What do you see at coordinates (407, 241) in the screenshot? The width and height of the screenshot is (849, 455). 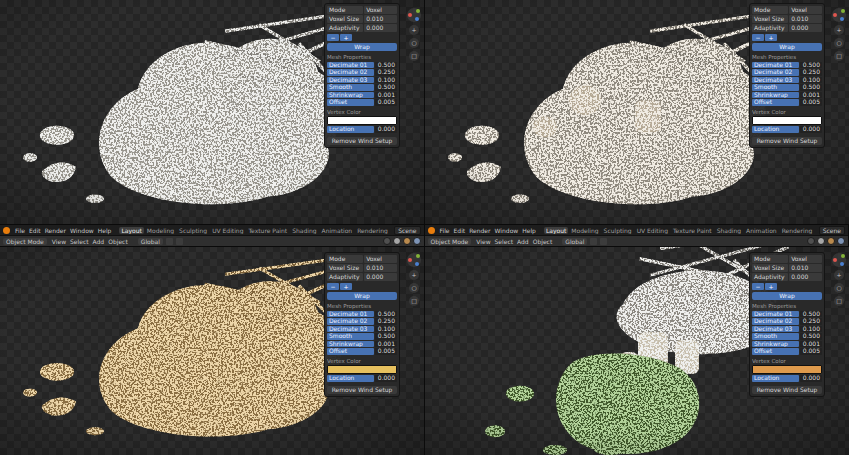 I see `shading-material-icon` at bounding box center [407, 241].